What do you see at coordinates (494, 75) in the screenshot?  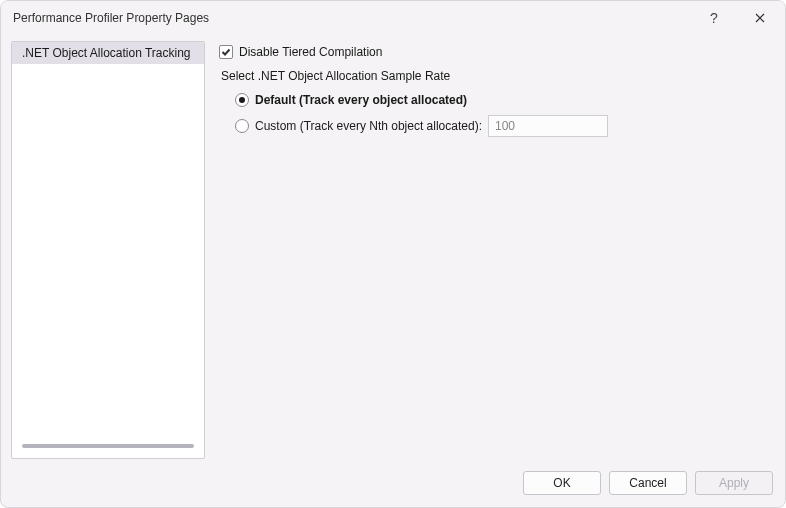 I see `sample-rate-group-label: Select .NET Object Allocation Sample Rat…` at bounding box center [494, 75].